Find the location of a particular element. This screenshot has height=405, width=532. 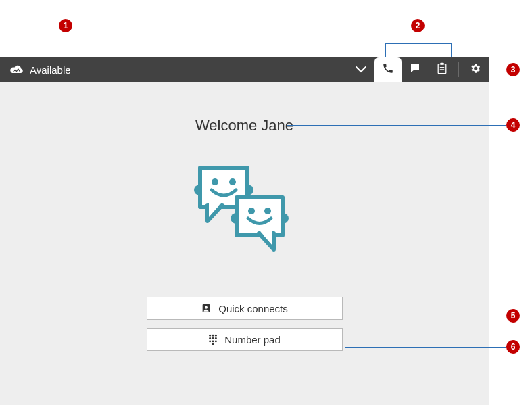

tab-separator is located at coordinates (458, 70).